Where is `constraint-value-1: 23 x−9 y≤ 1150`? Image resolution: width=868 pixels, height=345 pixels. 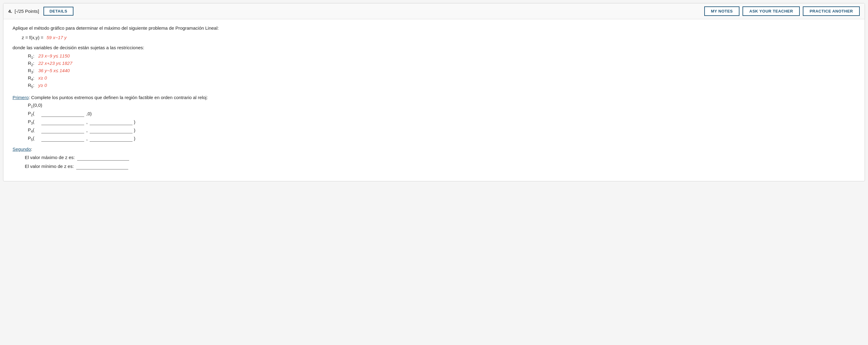 constraint-value-1: 23 x−9 y≤ 1150 is located at coordinates (54, 56).